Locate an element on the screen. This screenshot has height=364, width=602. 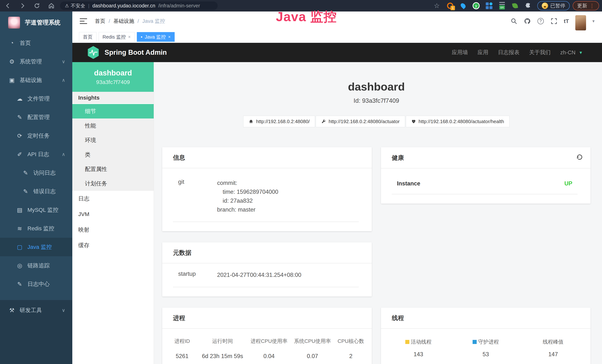
insight-item-config-props: 配置属性 is located at coordinates (113, 169).